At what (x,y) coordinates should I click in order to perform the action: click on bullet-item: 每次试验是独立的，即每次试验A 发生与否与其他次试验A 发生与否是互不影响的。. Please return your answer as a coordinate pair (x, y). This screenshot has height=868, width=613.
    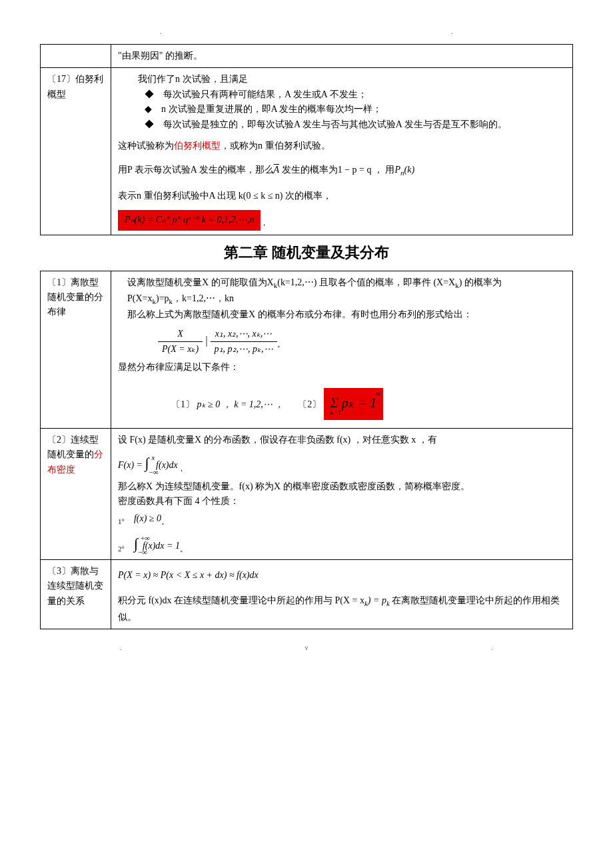
    Looking at the image, I should click on (355, 125).